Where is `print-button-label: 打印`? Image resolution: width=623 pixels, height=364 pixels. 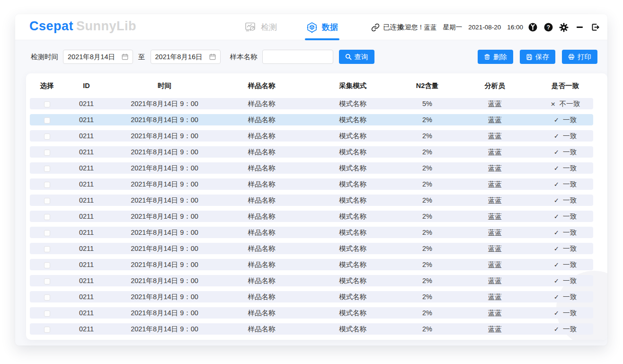 print-button-label: 打印 is located at coordinates (584, 57).